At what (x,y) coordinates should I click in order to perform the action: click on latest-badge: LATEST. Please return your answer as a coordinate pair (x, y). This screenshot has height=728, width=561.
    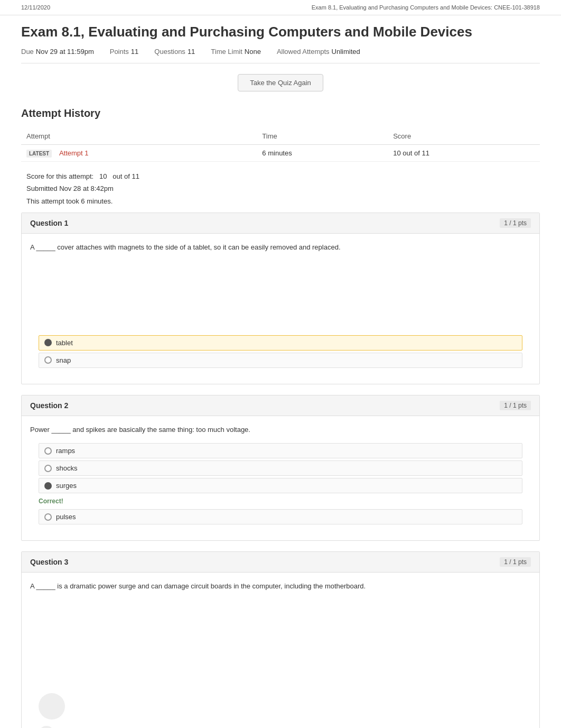
    Looking at the image, I should click on (39, 153).